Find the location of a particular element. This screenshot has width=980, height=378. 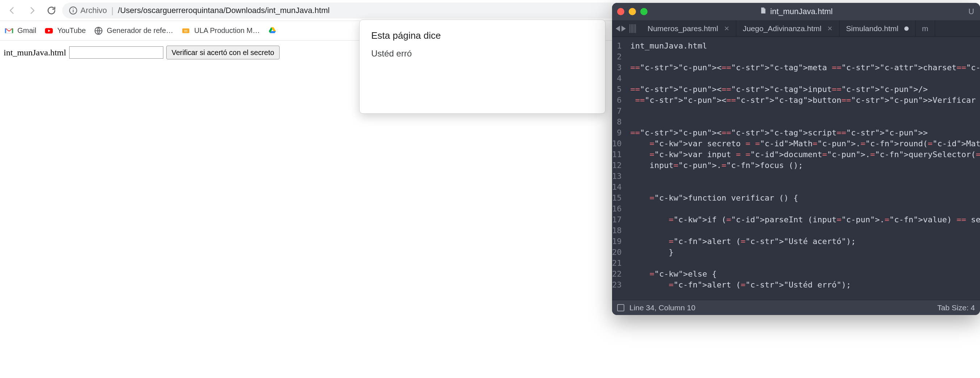

bookmark-label: ULA Production M… is located at coordinates (227, 30).